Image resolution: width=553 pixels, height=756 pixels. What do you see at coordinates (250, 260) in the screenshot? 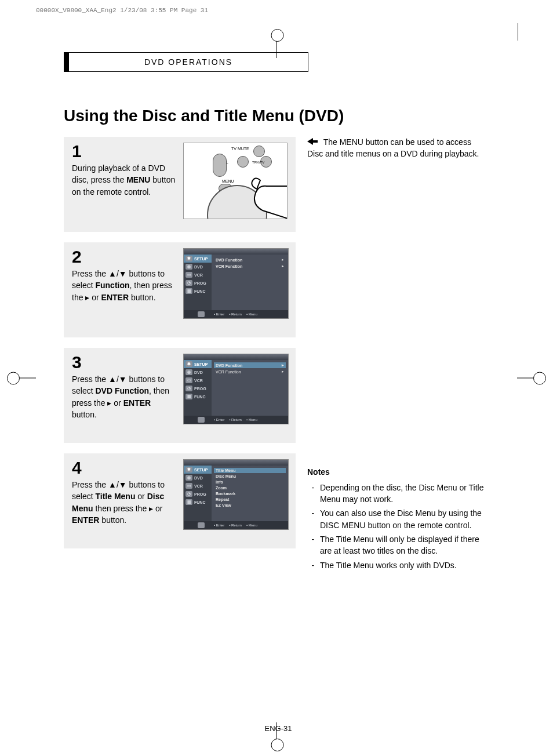
I see `osd2-row-dvd-function: DVD Function` at bounding box center [250, 260].